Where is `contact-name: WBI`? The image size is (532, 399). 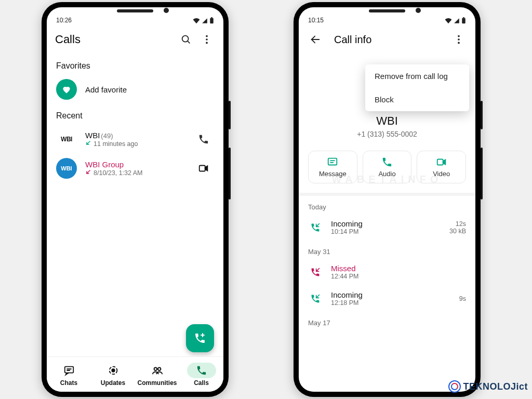
contact-name: WBI is located at coordinates (387, 121).